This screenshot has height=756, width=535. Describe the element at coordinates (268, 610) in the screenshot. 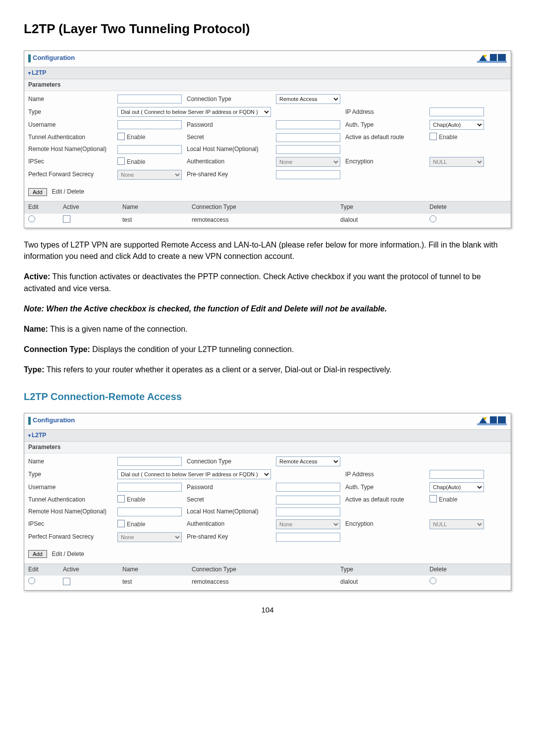

I see `page-number: 104` at that location.